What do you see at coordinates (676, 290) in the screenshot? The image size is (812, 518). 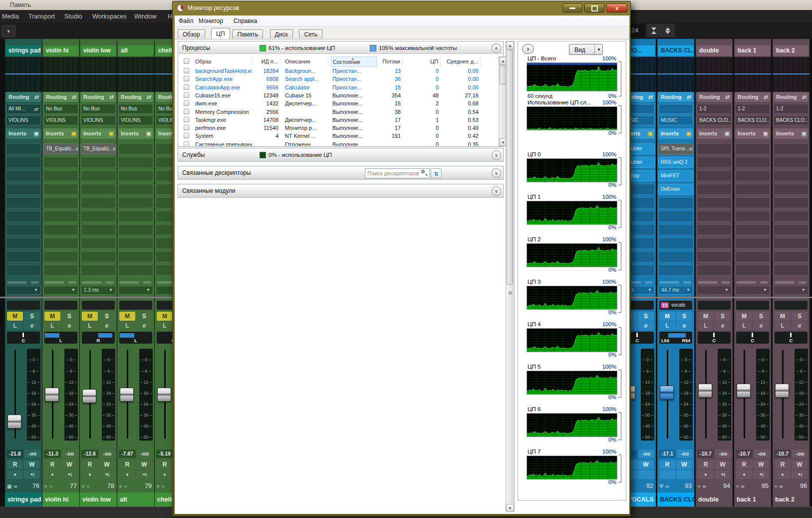 I see `delay-dropdown: 44.7 ms▼` at bounding box center [676, 290].